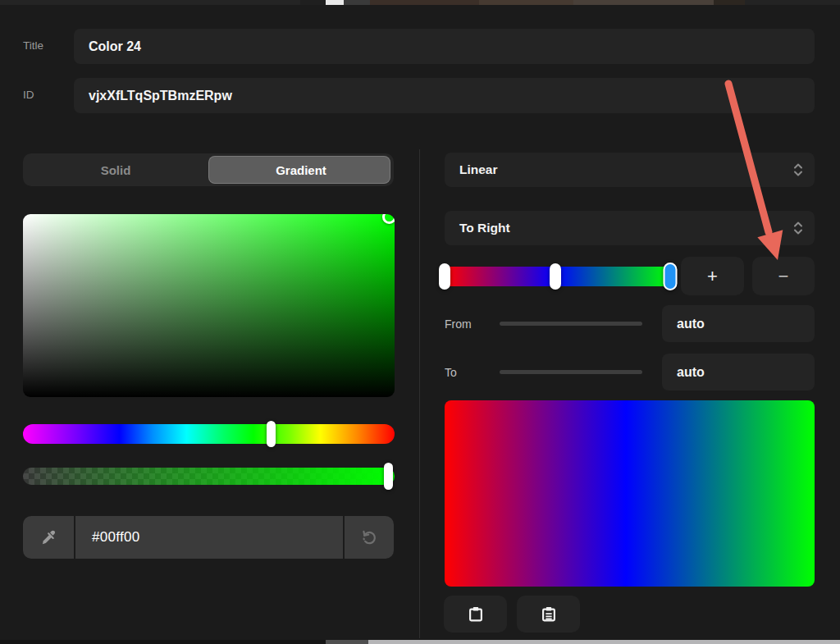 The image size is (840, 644). I want to click on hue-slider, so click(208, 434).